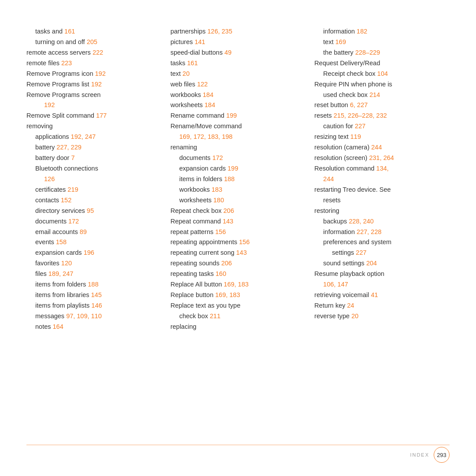 This screenshot has height=476, width=476. Describe the element at coordinates (94, 201) in the screenshot. I see `list-item: contacts 152` at that location.